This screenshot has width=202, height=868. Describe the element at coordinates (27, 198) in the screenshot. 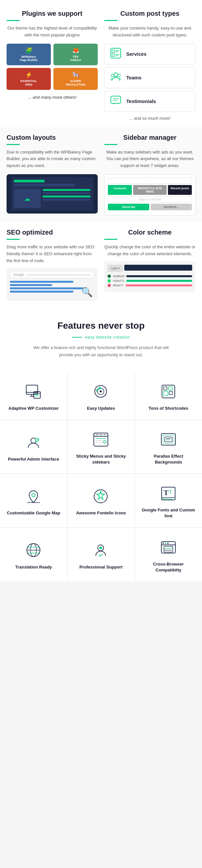

I see `layout-sidebar-icon: ☁` at that location.